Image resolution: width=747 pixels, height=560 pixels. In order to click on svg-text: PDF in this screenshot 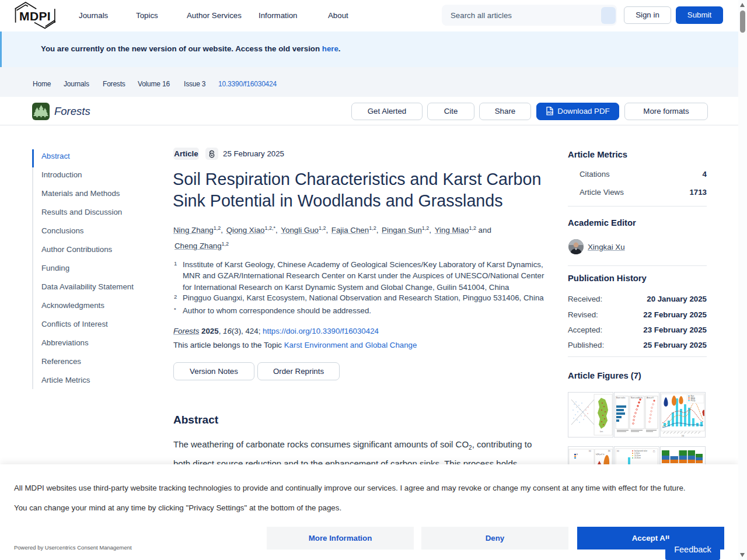, I will do `click(550, 113)`.